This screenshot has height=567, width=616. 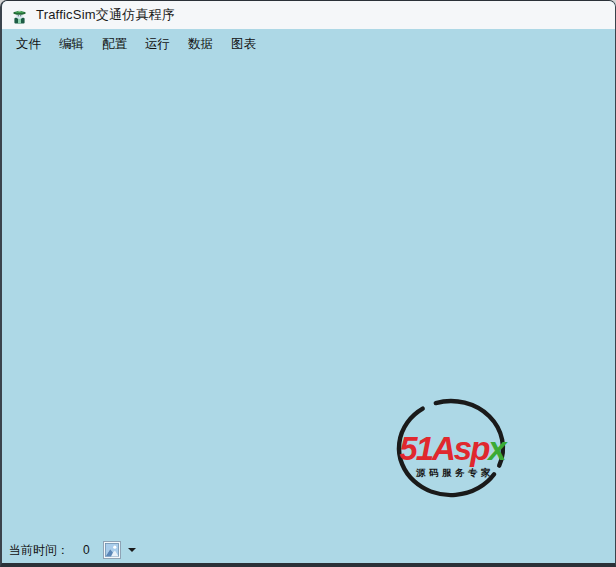 What do you see at coordinates (114, 44) in the screenshot?
I see `menu-item-config: 配置` at bounding box center [114, 44].